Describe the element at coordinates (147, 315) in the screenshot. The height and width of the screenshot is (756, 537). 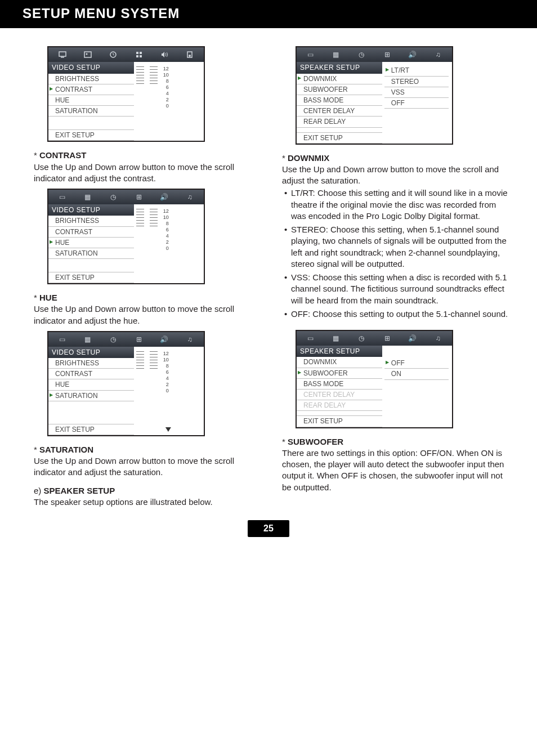
I see `hue-body: Use the Up and Down arrow button to move…` at that location.